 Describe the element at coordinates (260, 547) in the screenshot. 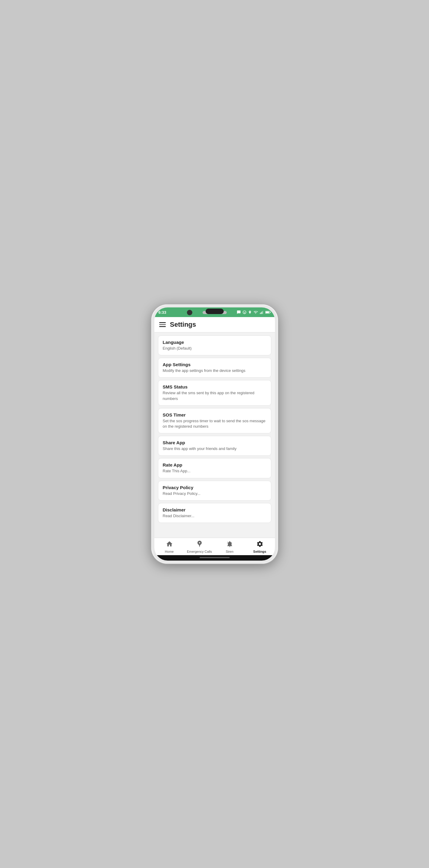

I see `nav-item-settings: Settings` at that location.